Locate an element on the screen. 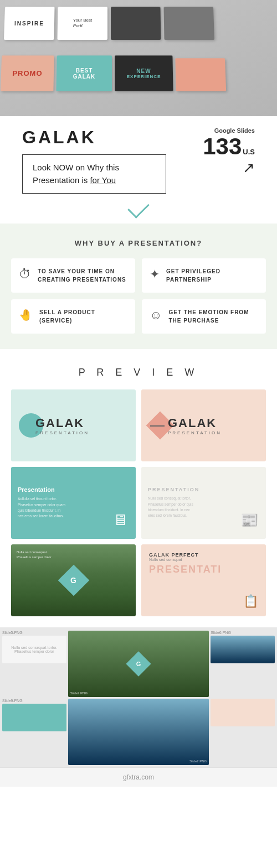 Image resolution: width=277 pixels, height=868 pixels. thumb-col-2: G Slide3.PNG is located at coordinates (138, 664).